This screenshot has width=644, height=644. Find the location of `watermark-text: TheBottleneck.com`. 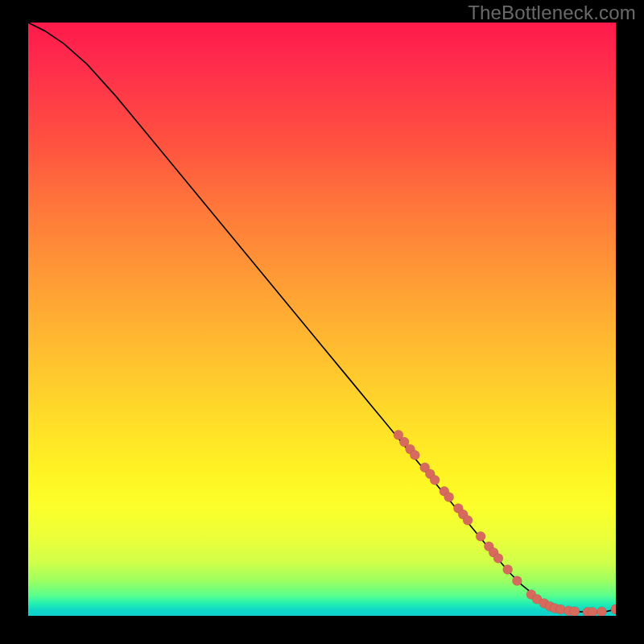

watermark-text: TheBottleneck.com is located at coordinates (552, 13).